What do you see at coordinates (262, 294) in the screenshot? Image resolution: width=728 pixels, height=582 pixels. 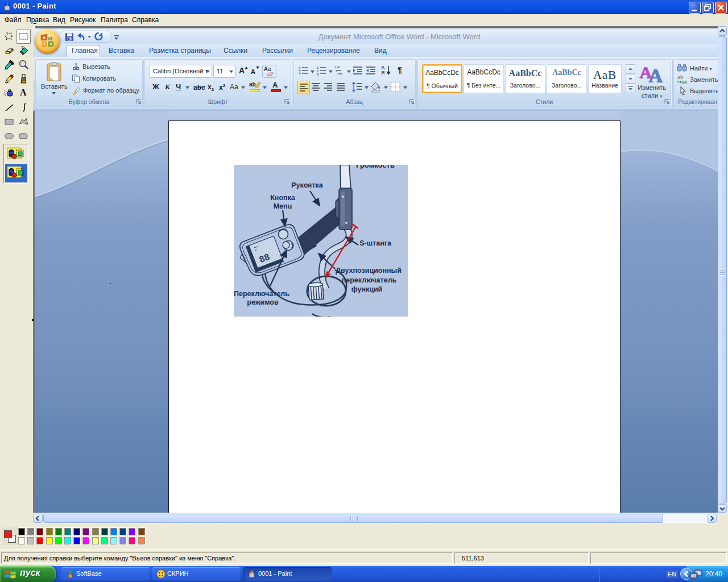 I see `svg-text: Переключатель` at bounding box center [262, 294].